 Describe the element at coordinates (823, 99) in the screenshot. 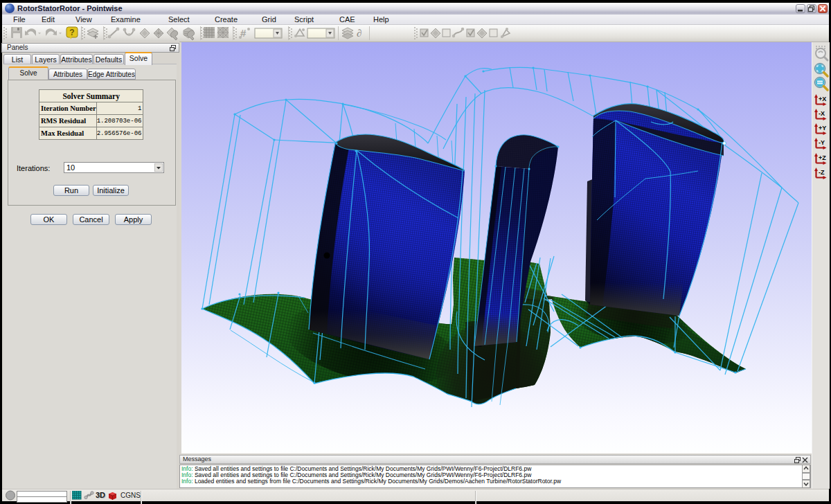

I see `svg-text: +X` at that location.